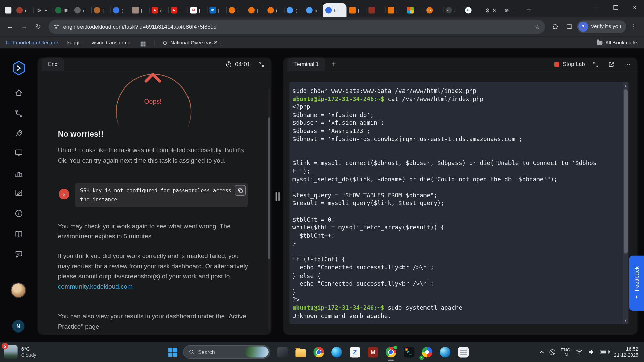 This screenshot has height=362, width=644. Describe the element at coordinates (173, 352) in the screenshot. I see `start-button` at that location.